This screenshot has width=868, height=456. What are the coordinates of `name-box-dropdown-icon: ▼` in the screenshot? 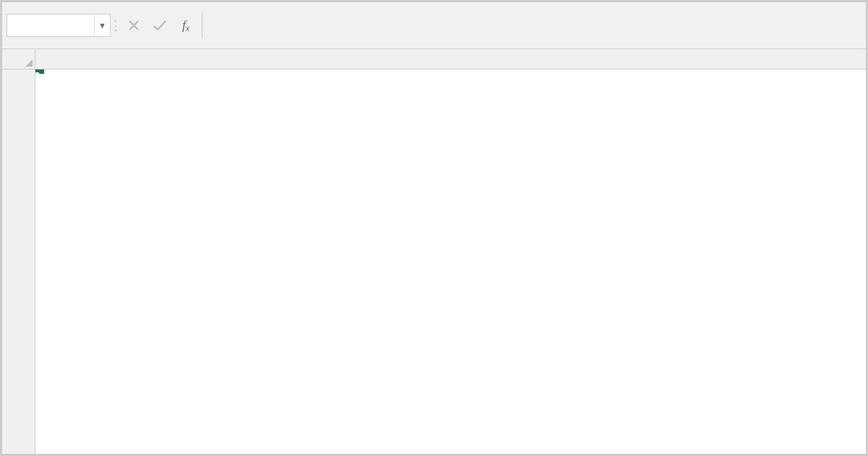 It's located at (102, 25).